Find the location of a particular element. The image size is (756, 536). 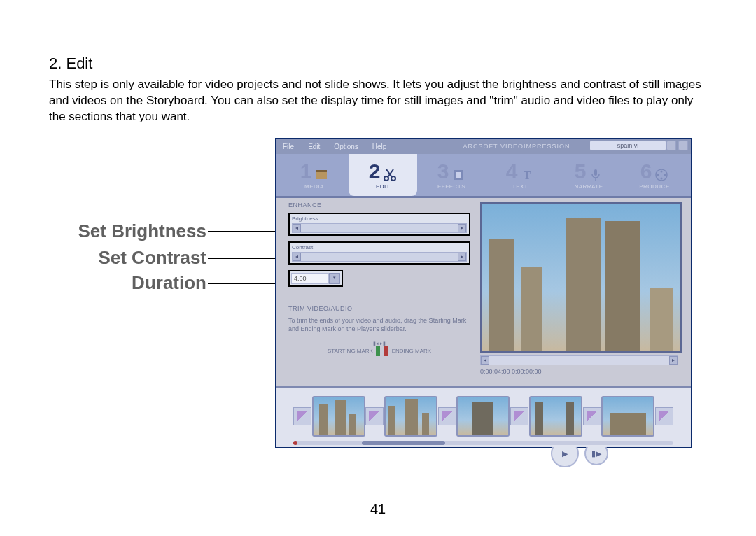

trim-marks-legend: ▮◂ ▸▮ STARTING MARK ENDING MARK is located at coordinates (379, 348).